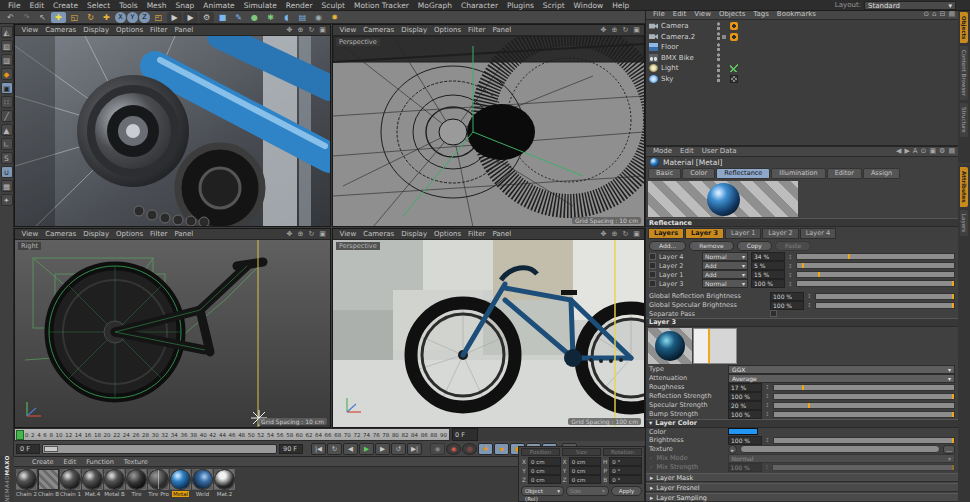 The width and height of the screenshot is (970, 502). I want to click on gear-icon: ⚙, so click(942, 151).